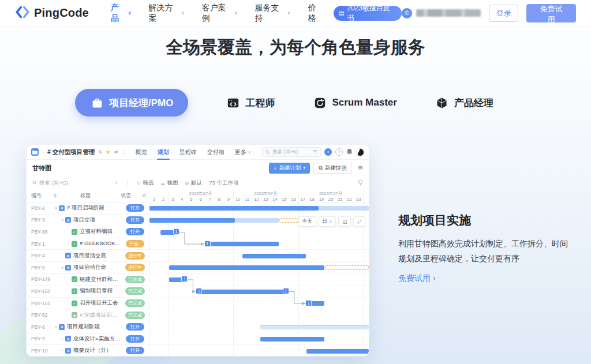 The width and height of the screenshot is (591, 364). What do you see at coordinates (88, 232) in the screenshot?
I see `table-row: PBY-88✓立项材料编辑打开` at bounding box center [88, 232].